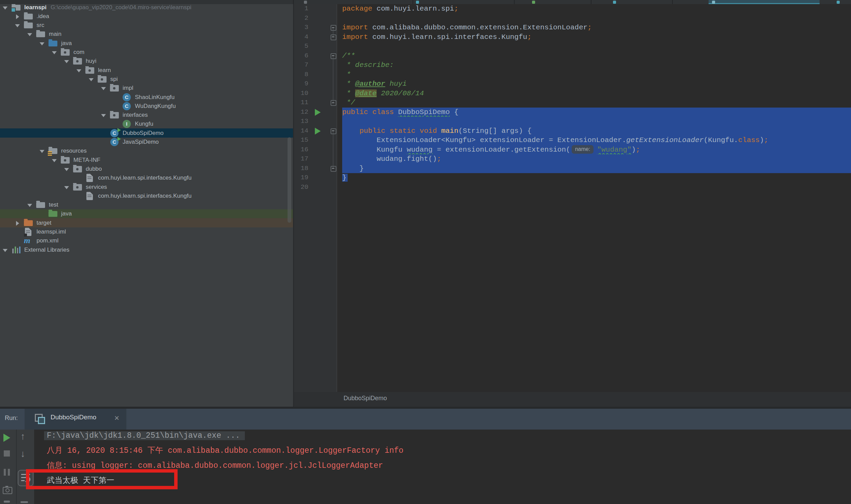 This screenshot has height=504, width=851. Describe the element at coordinates (53, 214) in the screenshot. I see `folder-test-icon` at that location.